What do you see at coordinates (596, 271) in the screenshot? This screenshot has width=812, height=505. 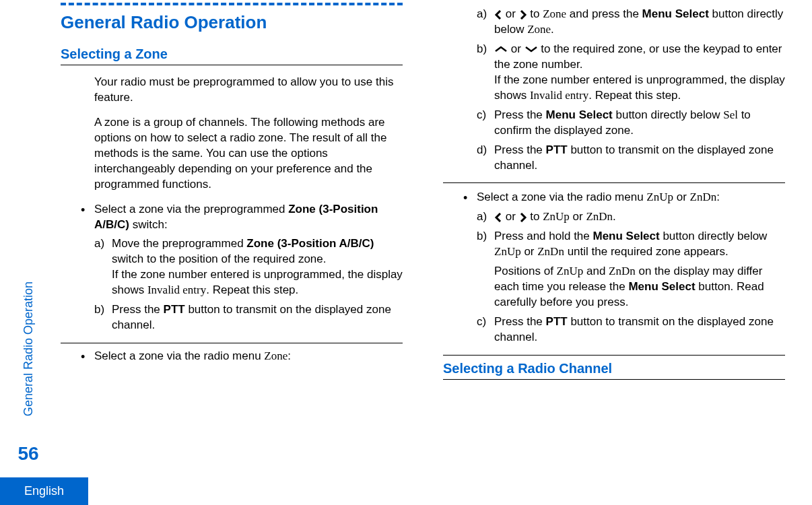 I see `text: and` at bounding box center [596, 271].